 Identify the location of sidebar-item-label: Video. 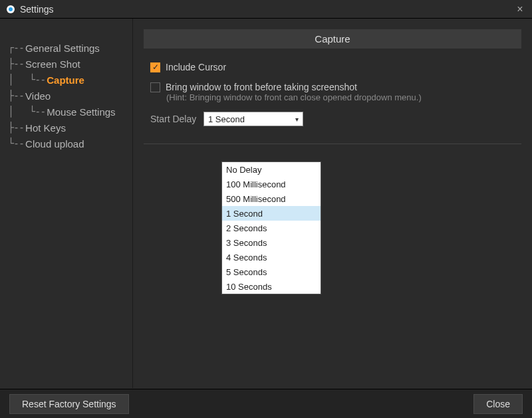
(38, 96).